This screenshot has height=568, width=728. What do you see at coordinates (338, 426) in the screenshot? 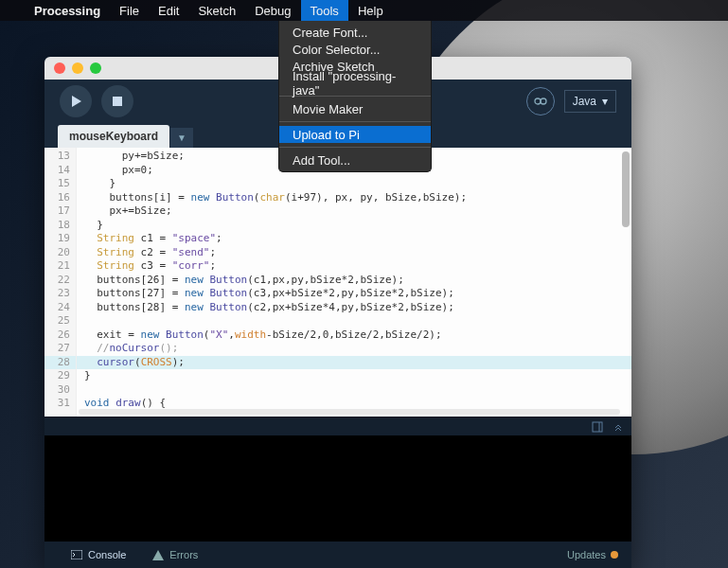
I see `console-toolbar` at bounding box center [338, 426].